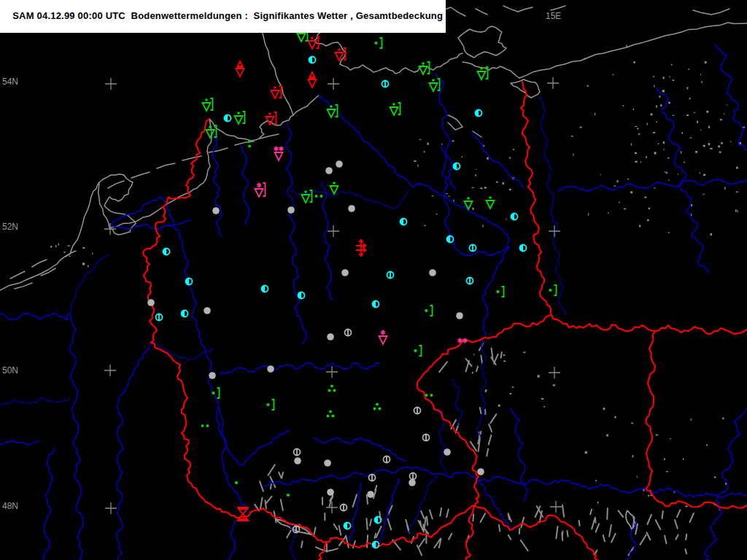 This screenshot has width=747, height=560. I want to click on graticule-label: 52N, so click(10, 227).